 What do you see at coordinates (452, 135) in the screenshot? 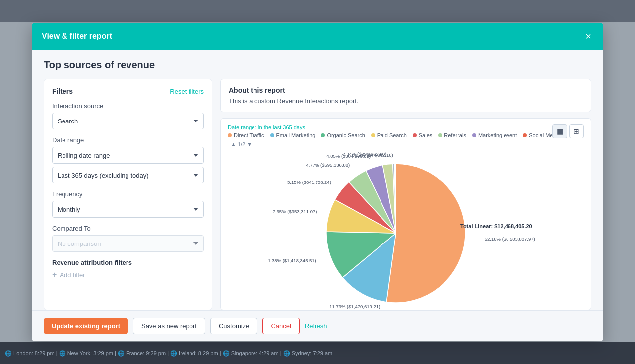
I see `legend-item: Referrals` at bounding box center [452, 135].